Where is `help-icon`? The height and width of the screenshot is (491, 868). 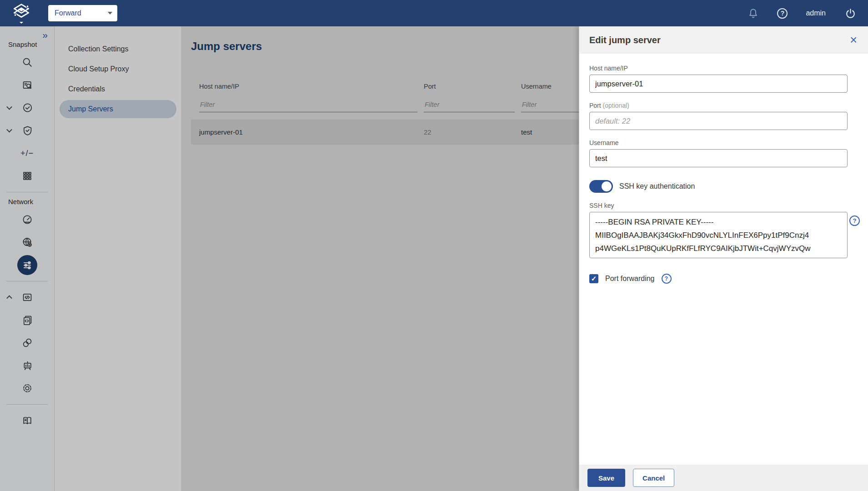 help-icon is located at coordinates (782, 14).